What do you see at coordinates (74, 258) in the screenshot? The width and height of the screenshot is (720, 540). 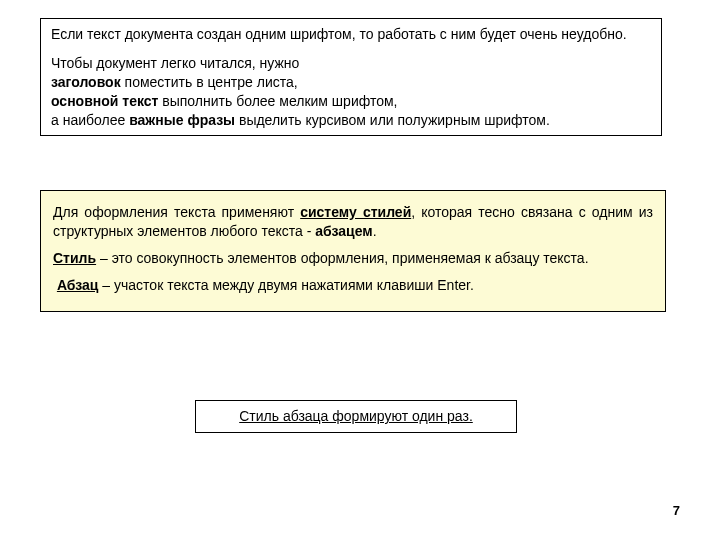 I see `b2-p2-a: Стиль` at bounding box center [74, 258].